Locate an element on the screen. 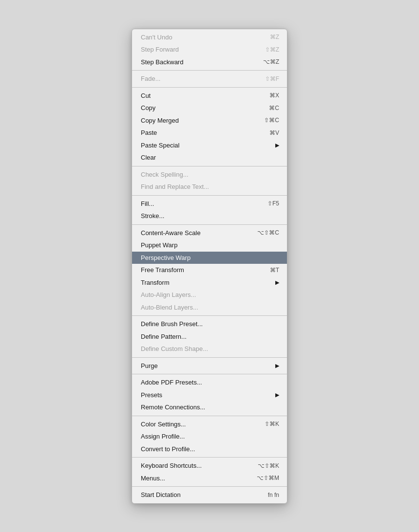 The image size is (419, 532). menu-item-shortcut-start-dictation: fn fn is located at coordinates (274, 495).